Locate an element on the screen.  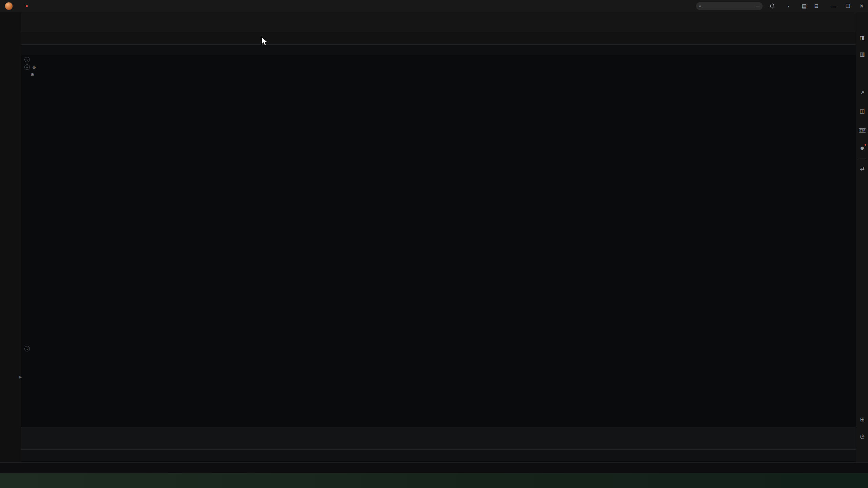
avatar is located at coordinates (9, 6).